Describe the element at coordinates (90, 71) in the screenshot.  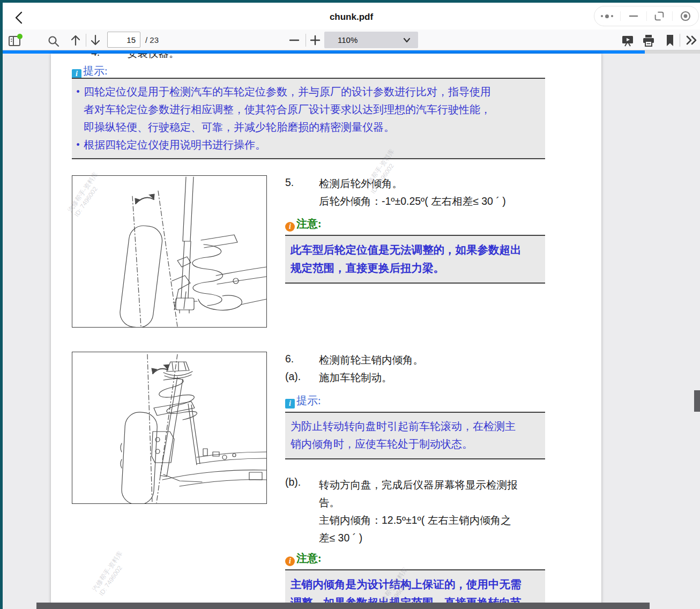
I see `tip1-heading: i提示:` at that location.